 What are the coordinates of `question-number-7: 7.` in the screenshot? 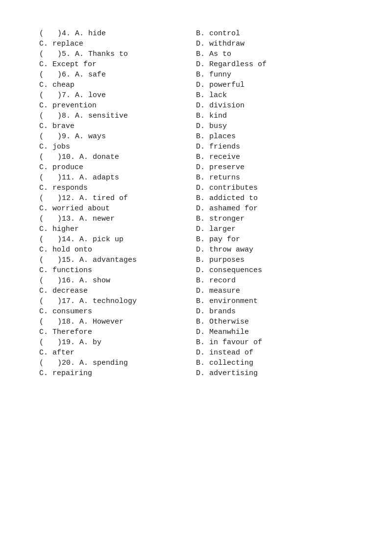 It's located at (66, 95).